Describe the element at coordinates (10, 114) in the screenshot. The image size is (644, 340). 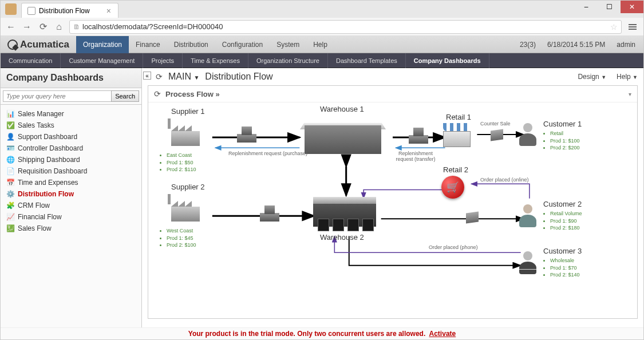
I see `bars-icon: 📊` at that location.